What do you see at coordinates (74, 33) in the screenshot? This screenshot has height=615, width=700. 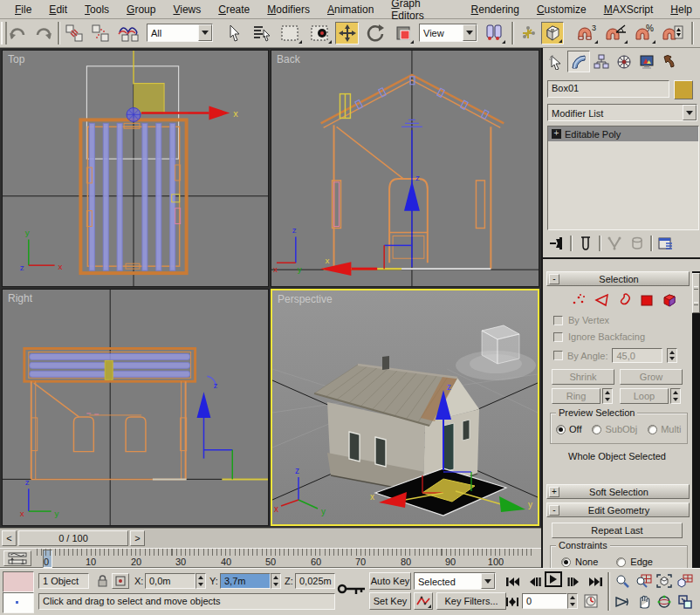 I see `select-and-link-button` at bounding box center [74, 33].